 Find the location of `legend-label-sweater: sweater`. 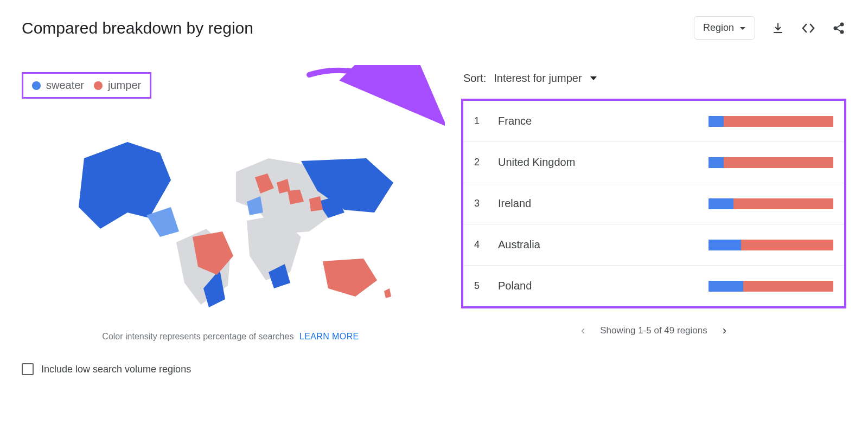

legend-label-sweater: sweater is located at coordinates (65, 86).